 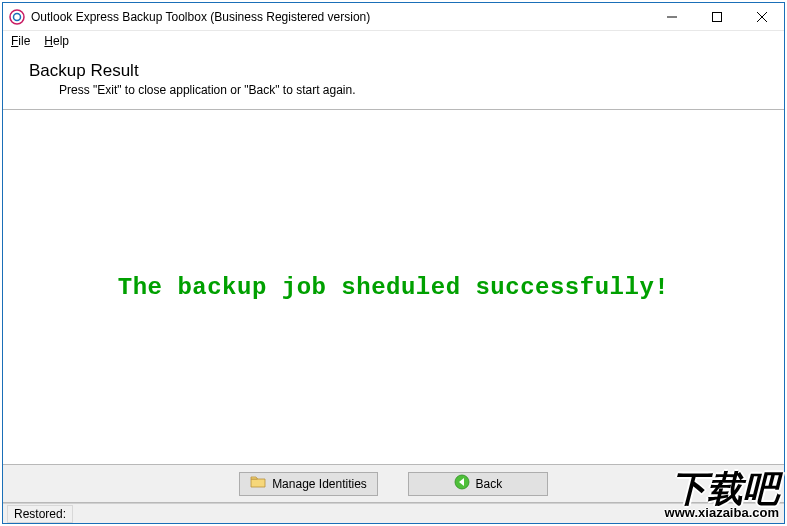 I want to click on button-bar: Manage Identities Back, so click(x=394, y=484).